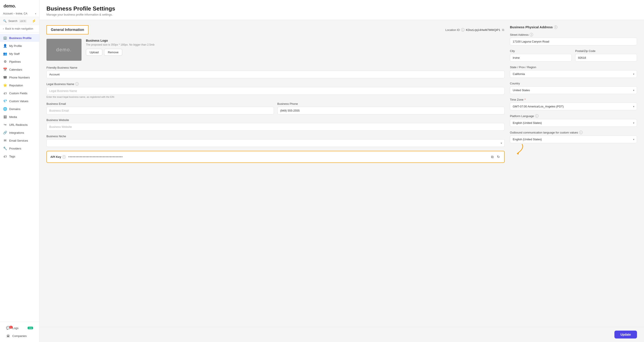 The height and width of the screenshot is (342, 644). Describe the element at coordinates (20, 54) in the screenshot. I see `sidebar-item-my-staff: 👥 My Staff` at that location.